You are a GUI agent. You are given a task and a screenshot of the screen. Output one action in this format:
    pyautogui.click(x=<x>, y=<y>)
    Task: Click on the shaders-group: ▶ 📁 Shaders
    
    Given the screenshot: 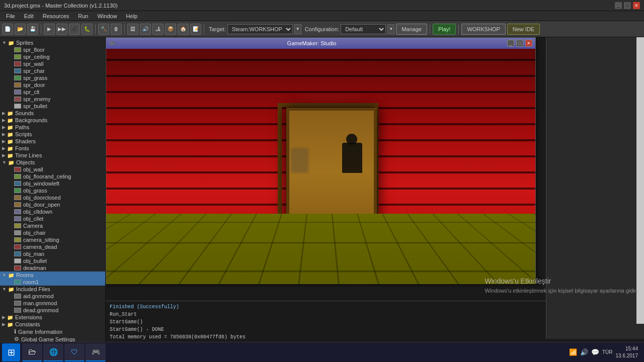 What is the action you would take?
    pyautogui.click(x=52, y=141)
    